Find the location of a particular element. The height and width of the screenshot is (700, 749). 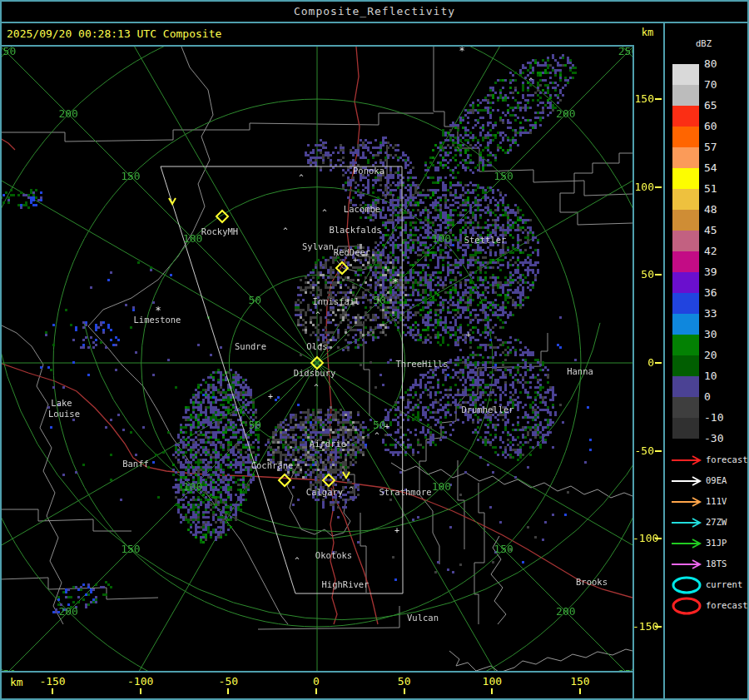

dbz-band-value: 70 is located at coordinates (711, 85).